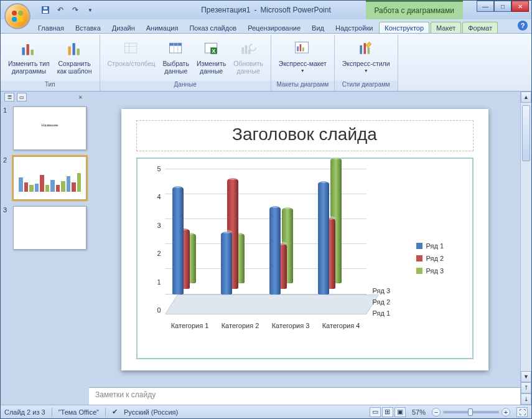 The image size is (532, 419). Describe the element at coordinates (80, 97) in the screenshot. I see `close-panel-icon: ✕` at that location.